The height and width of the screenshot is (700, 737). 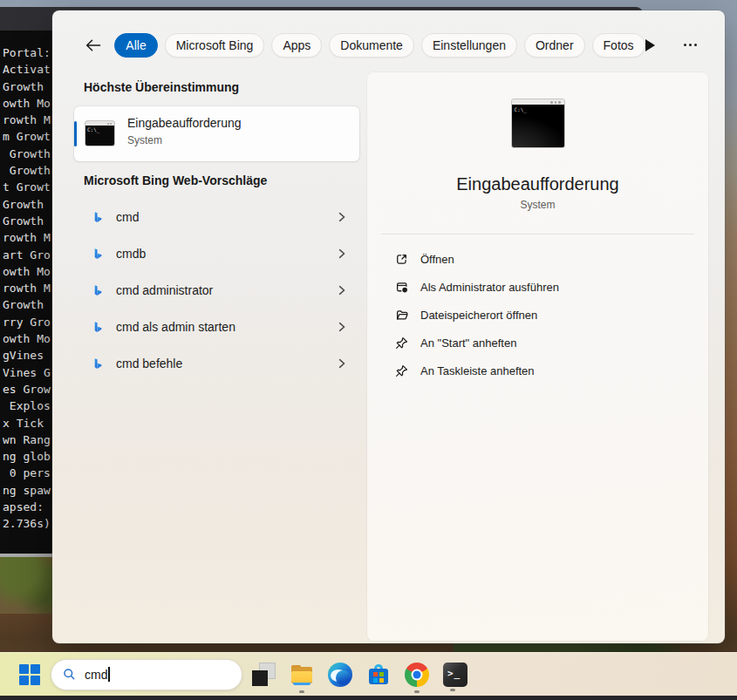 I want to click on windows-logo-icon, so click(x=24, y=669).